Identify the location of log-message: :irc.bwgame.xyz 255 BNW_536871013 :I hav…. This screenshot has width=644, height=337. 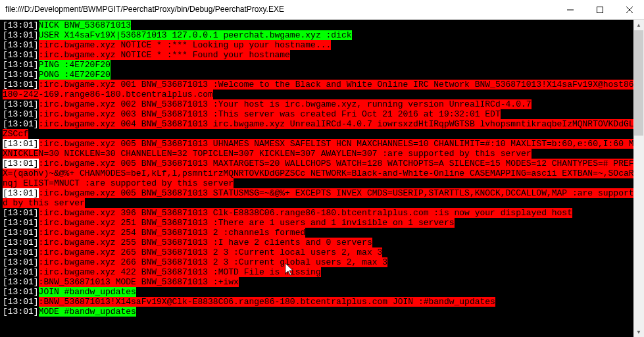
(205, 242).